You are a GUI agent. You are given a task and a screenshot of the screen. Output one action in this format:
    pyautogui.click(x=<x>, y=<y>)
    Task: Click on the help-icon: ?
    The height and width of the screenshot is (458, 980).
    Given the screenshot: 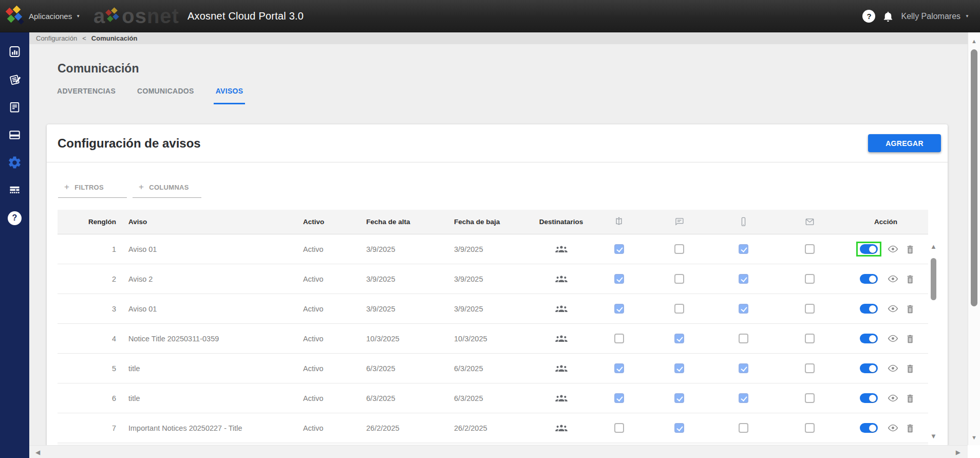 What is the action you would take?
    pyautogui.click(x=869, y=16)
    